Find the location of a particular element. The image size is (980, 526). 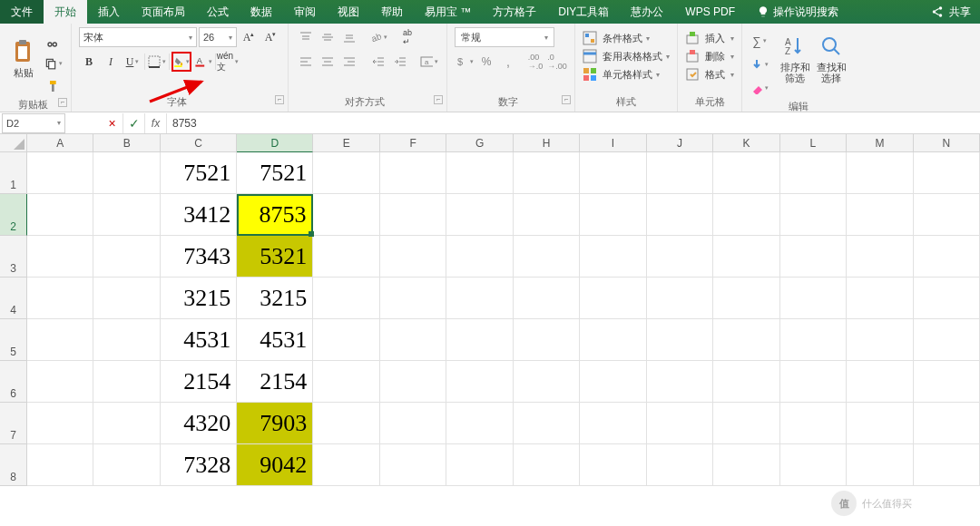

cell-G6 is located at coordinates (479, 382).